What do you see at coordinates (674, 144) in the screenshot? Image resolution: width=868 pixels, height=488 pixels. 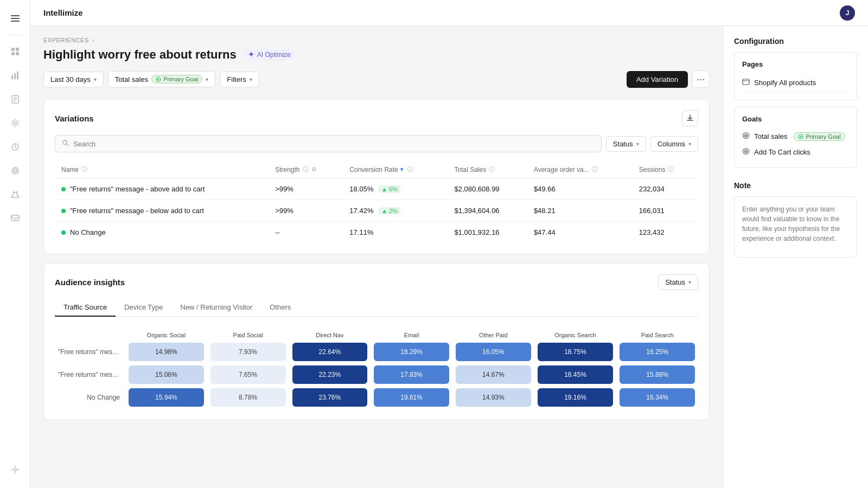 I see `columns-dropdown: Columns ▾` at bounding box center [674, 144].